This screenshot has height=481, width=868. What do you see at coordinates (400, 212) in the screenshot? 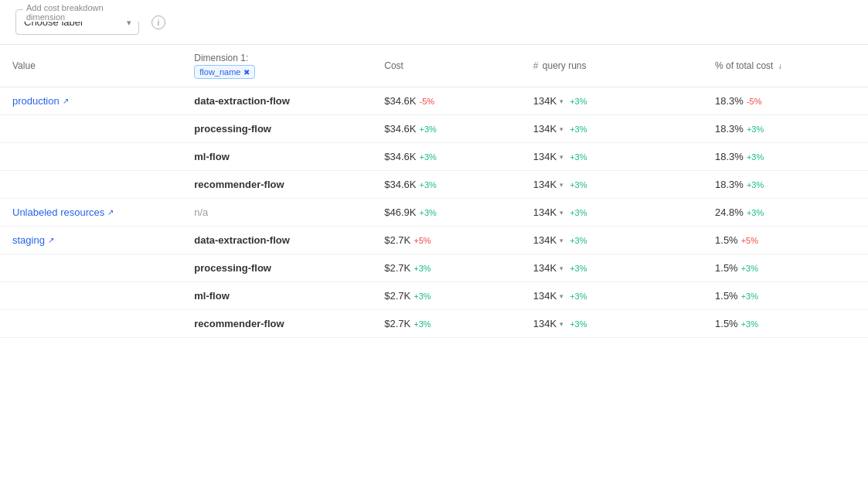
I see `cost-value: $46.9K` at bounding box center [400, 212].